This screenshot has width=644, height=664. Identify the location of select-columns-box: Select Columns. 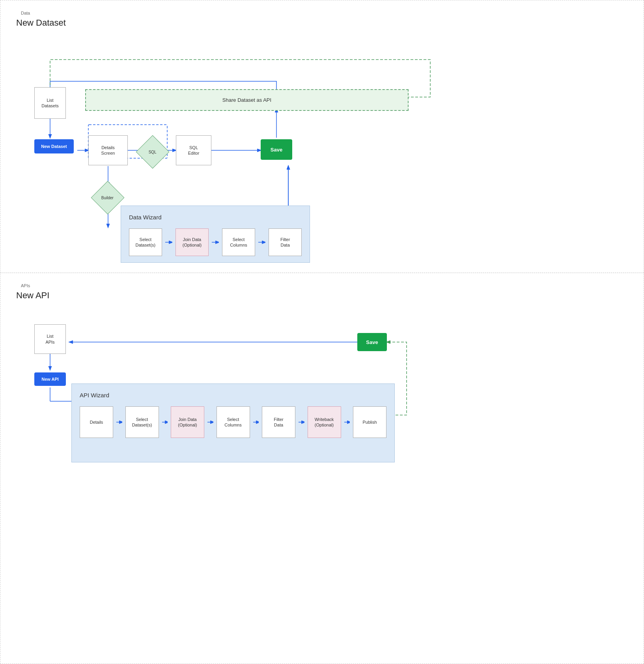
(239, 242).